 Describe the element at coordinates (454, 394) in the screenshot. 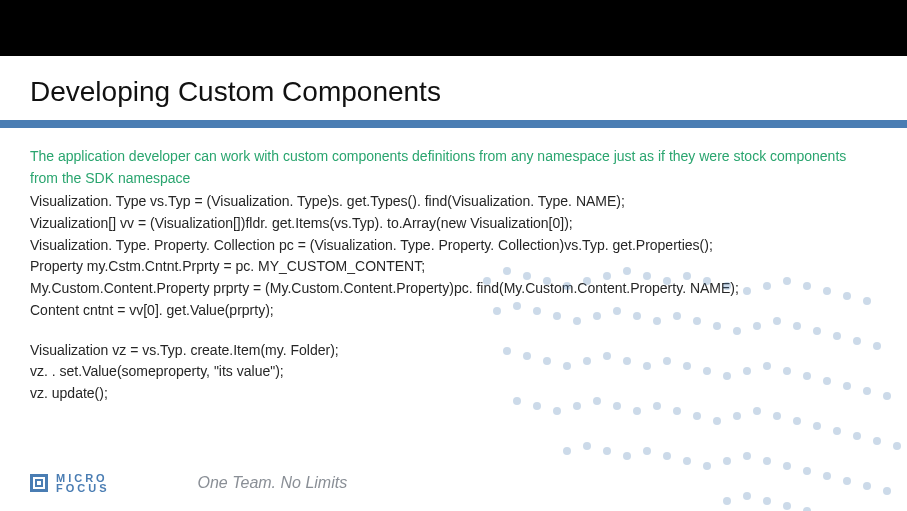

I see `code-line: vz. update();` at that location.